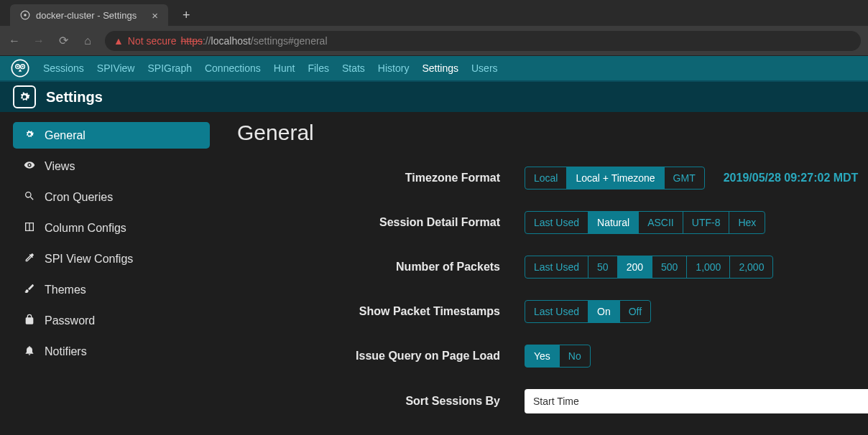  I want to click on sidebar-item-column-configs: Column Configs, so click(111, 228).